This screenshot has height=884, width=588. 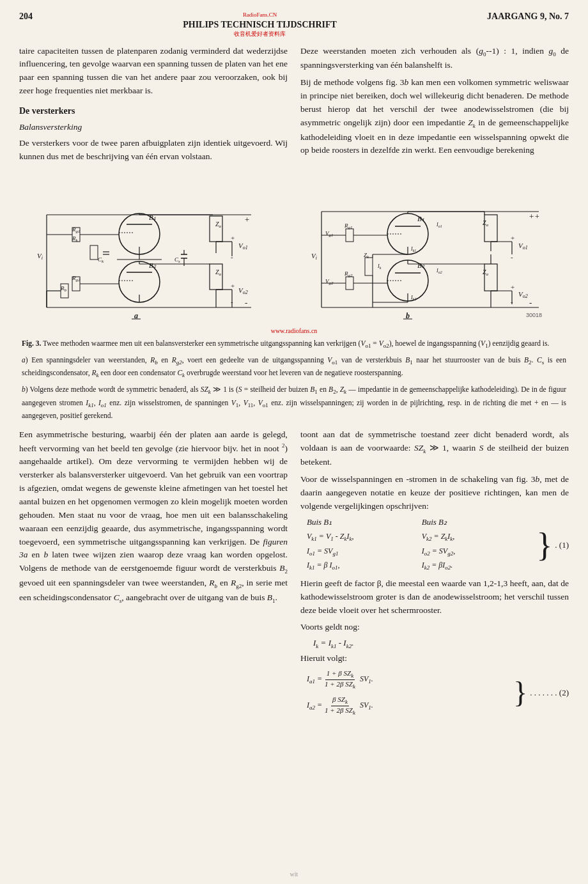 What do you see at coordinates (348, 226) in the screenshot?
I see `svg-text: Rg1` at bounding box center [348, 226].